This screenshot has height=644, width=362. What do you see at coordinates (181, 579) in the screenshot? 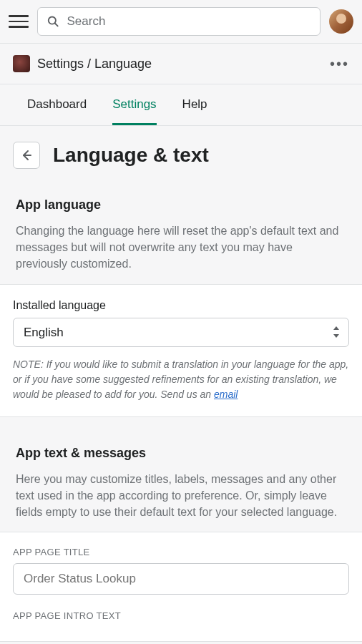
I see `app-page-title-input` at bounding box center [181, 579].